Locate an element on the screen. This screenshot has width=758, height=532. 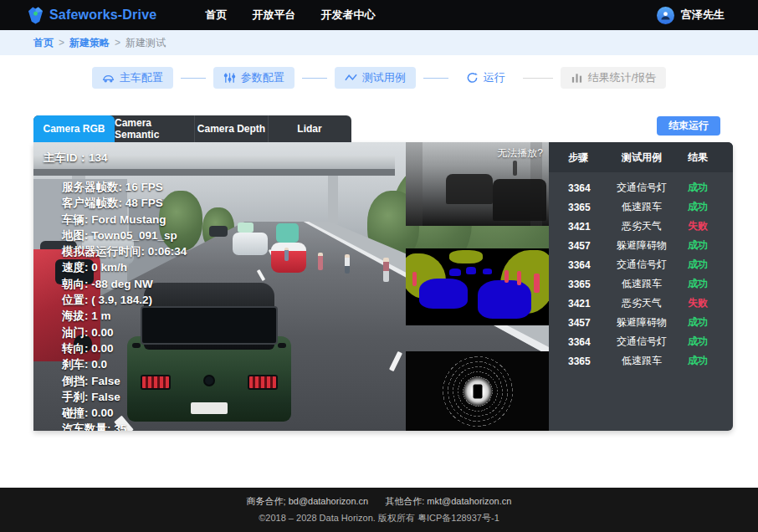
camera-tabbar: Camera RGB Camera Semantic Camera Depth … is located at coordinates (192, 129).